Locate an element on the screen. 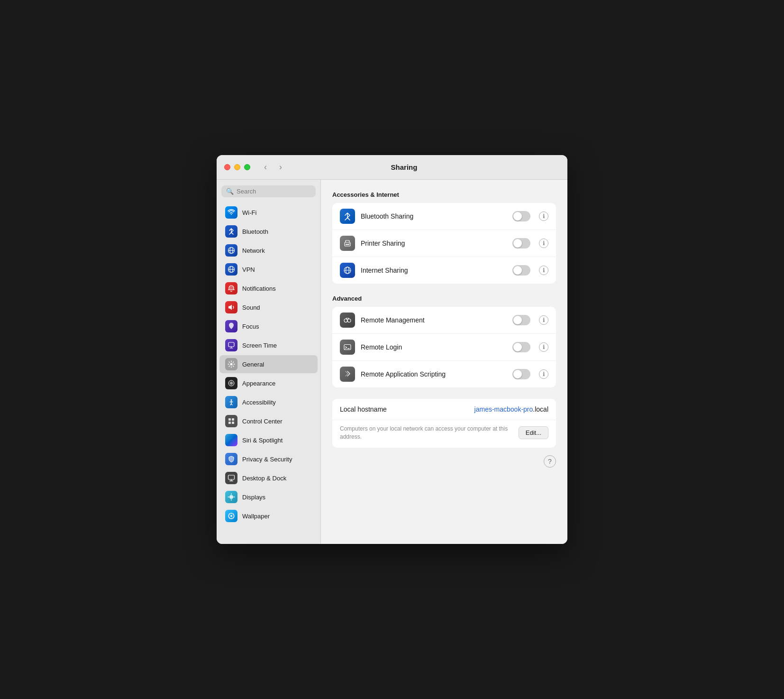  sidebar-item-general: General is located at coordinates (268, 364).